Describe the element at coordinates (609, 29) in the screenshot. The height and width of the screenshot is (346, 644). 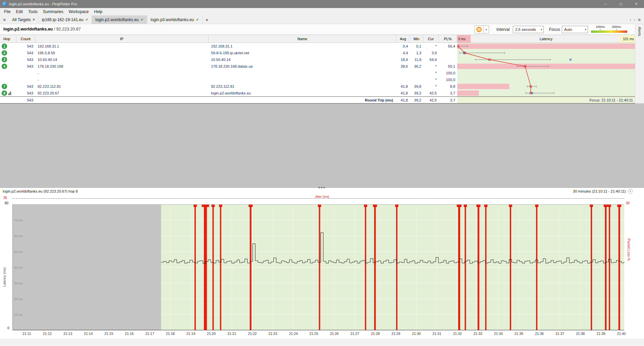
I see `latency-scale-legend: 100ms 200ms` at that location.